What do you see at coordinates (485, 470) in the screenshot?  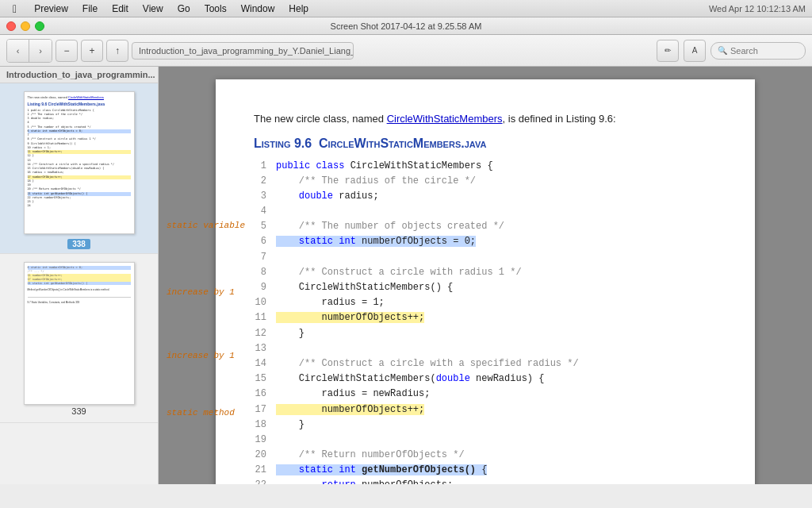 I see `code-line-21: 21 static int getNumberOfObjects() {` at bounding box center [485, 470].